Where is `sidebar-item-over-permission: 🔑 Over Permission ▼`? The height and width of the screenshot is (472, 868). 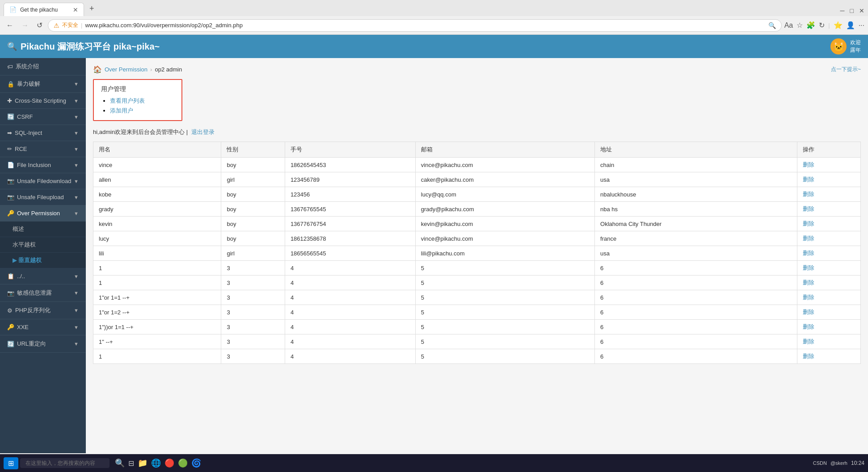 sidebar-item-over-permission: 🔑 Over Permission ▼ is located at coordinates (43, 213).